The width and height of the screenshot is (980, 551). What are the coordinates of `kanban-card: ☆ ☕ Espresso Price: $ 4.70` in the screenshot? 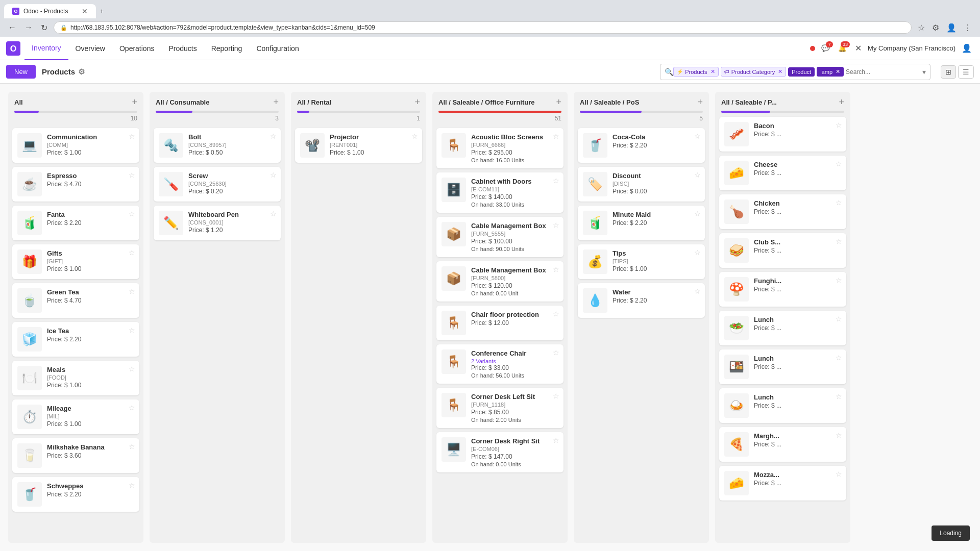 It's located at (76, 184).